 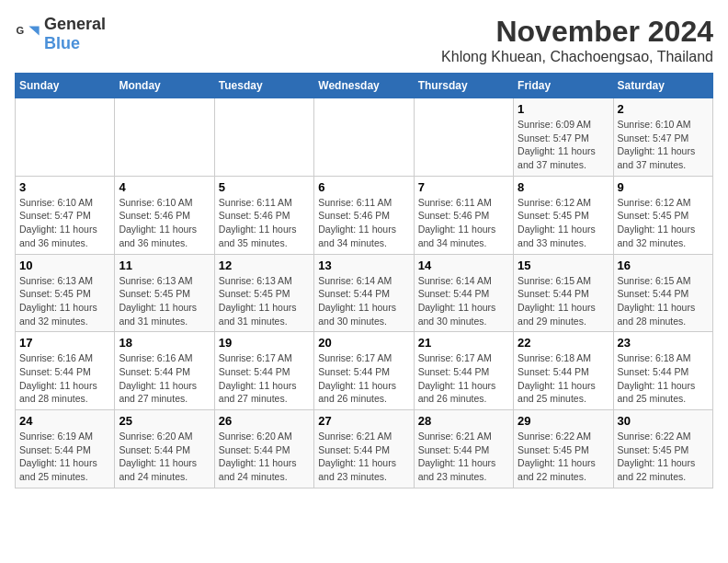 What do you see at coordinates (664, 188) in the screenshot?
I see `day-number: 9` at bounding box center [664, 188].